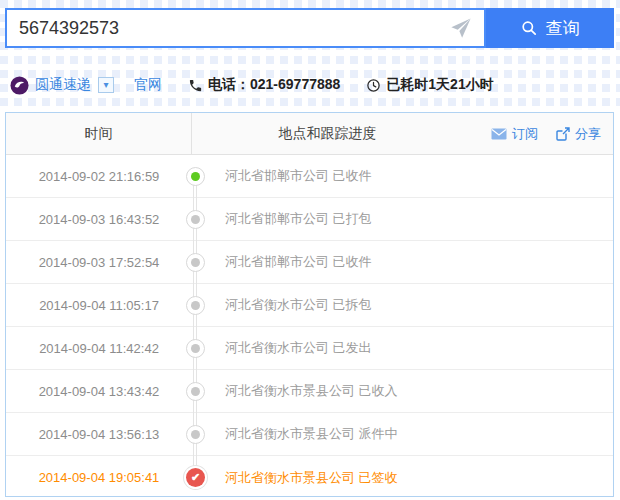  What do you see at coordinates (514, 134) in the screenshot?
I see `subscribe-link: 订阅` at bounding box center [514, 134].